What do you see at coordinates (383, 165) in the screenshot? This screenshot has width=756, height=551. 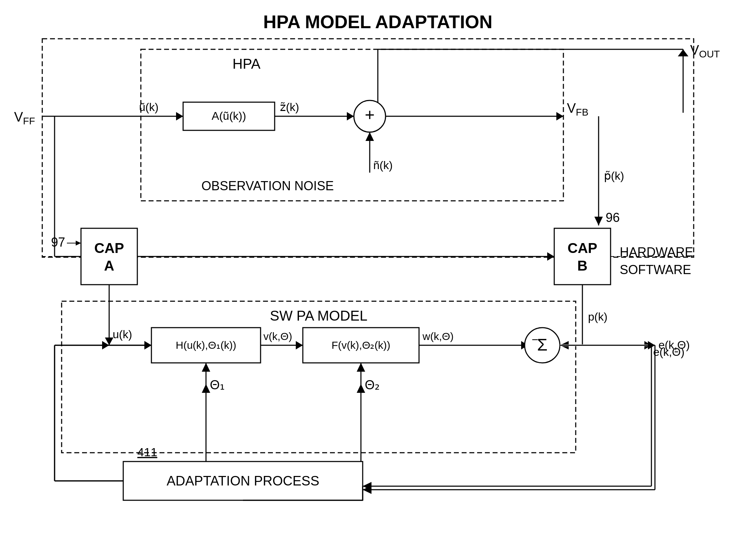 I see `signal-n-tilde: ñ(k)` at bounding box center [383, 165].